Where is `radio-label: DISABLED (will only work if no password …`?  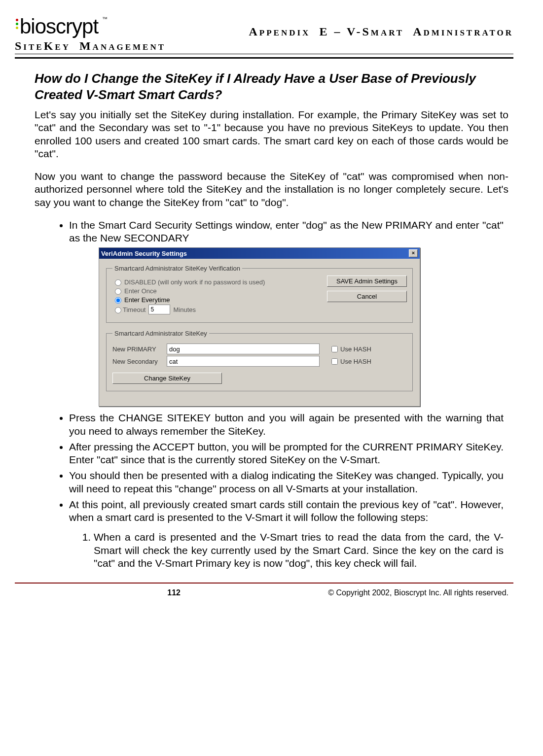
radio-label: DISABLED (will only work if no password … is located at coordinates (194, 282).